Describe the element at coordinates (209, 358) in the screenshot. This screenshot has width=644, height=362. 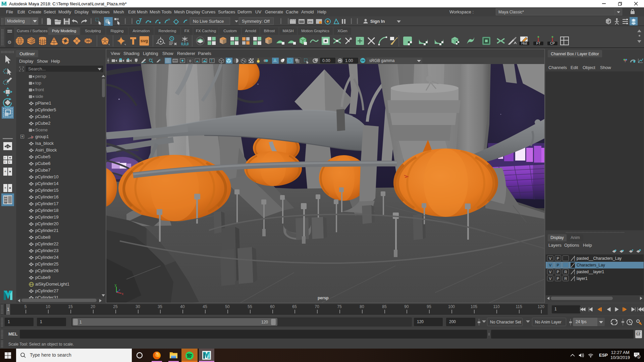
I see `svg-text: MAYA` at that location.